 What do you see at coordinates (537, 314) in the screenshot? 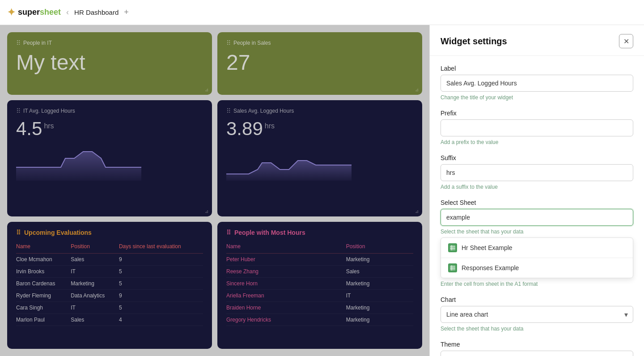
I see `chart-field-group: Chart Line area chart Bar chart Line cha…` at bounding box center [537, 314].